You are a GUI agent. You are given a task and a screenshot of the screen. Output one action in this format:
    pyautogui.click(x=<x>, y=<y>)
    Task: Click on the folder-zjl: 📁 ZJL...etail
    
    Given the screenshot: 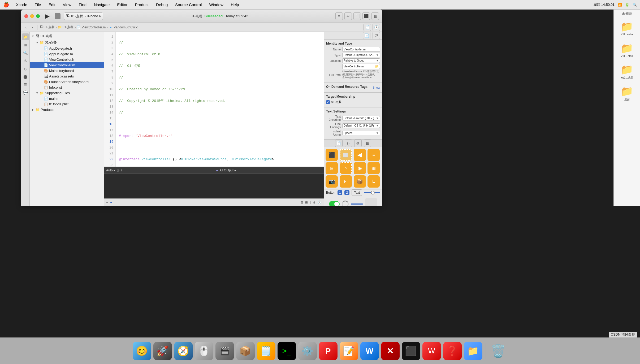 What is the action you would take?
    pyautogui.click(x=627, y=50)
    